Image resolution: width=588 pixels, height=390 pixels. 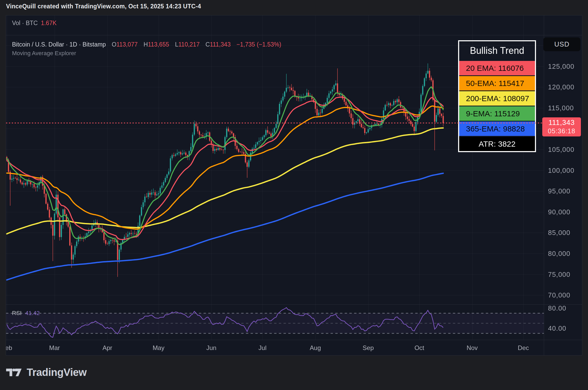 What do you see at coordinates (559, 233) in the screenshot?
I see `price-tick-85000: 85,000` at bounding box center [559, 233].